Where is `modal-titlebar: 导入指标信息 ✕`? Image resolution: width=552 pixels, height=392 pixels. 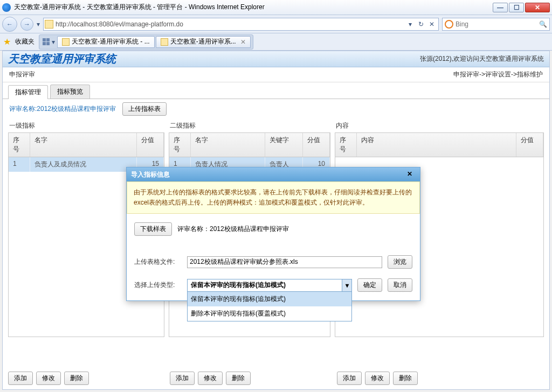
modal-titlebar: 导入指标信息 ✕ is located at coordinates (273, 174).